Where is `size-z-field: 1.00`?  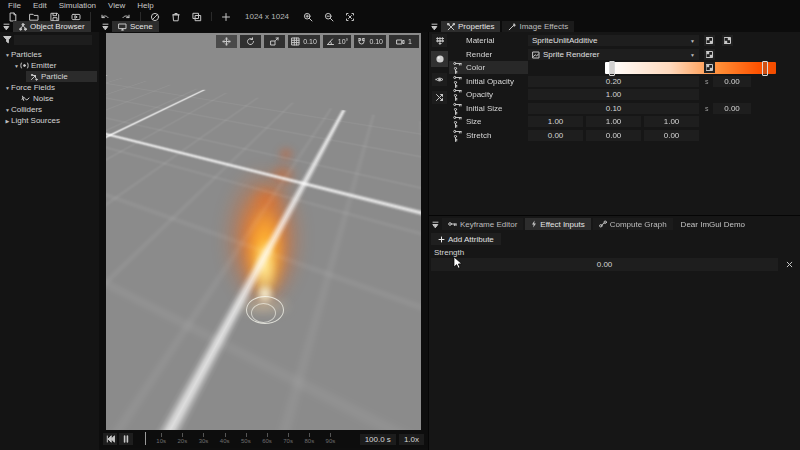 size-z-field: 1.00 is located at coordinates (672, 122).